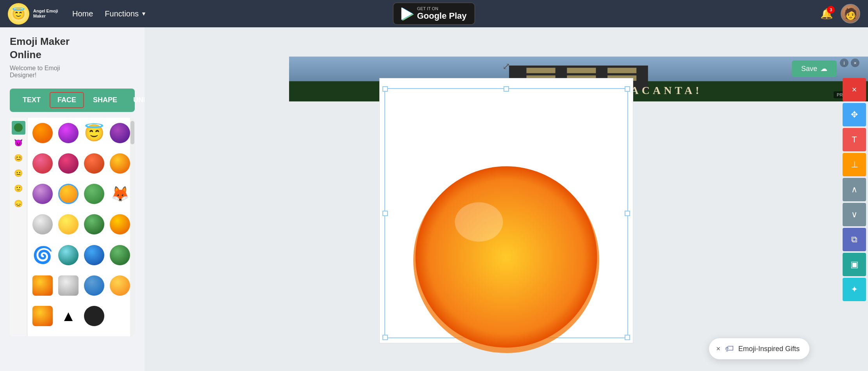 This screenshot has width=868, height=371. Describe the element at coordinates (827, 14) in the screenshot. I see `notification-button: 🔔 3` at that location.